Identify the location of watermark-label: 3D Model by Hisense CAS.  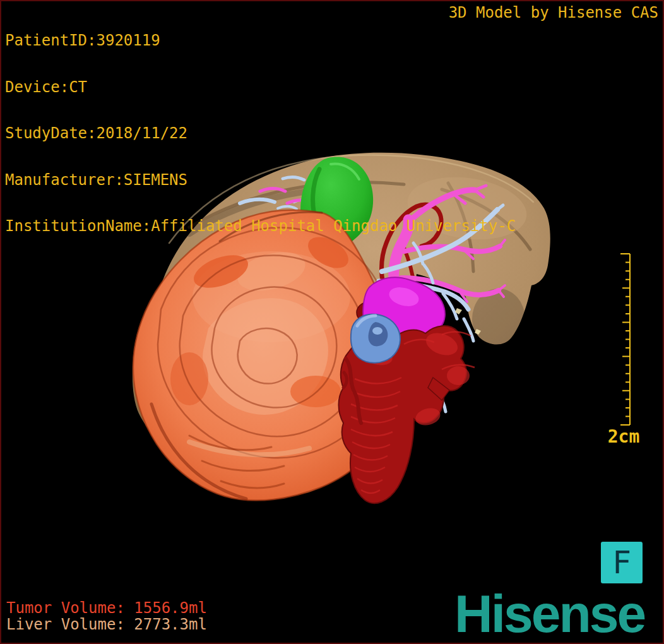
(554, 13).